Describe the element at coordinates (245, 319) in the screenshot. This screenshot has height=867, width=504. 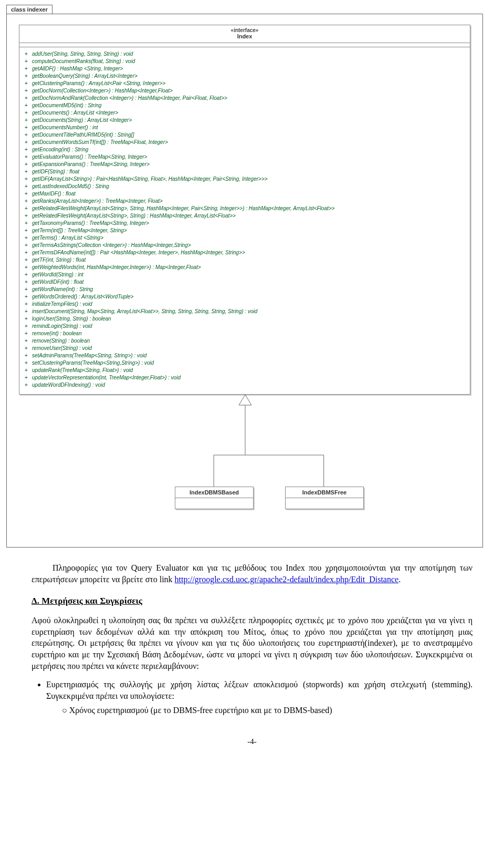
I see `operation-row: +loginUser(String, String) : boolean` at that location.